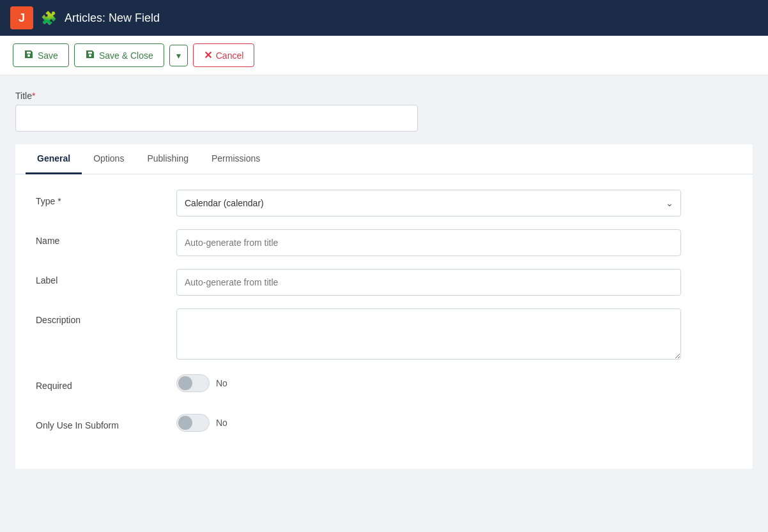 The width and height of the screenshot is (768, 532). Describe the element at coordinates (179, 56) in the screenshot. I see `save-dropdown-button: ▾` at that location.